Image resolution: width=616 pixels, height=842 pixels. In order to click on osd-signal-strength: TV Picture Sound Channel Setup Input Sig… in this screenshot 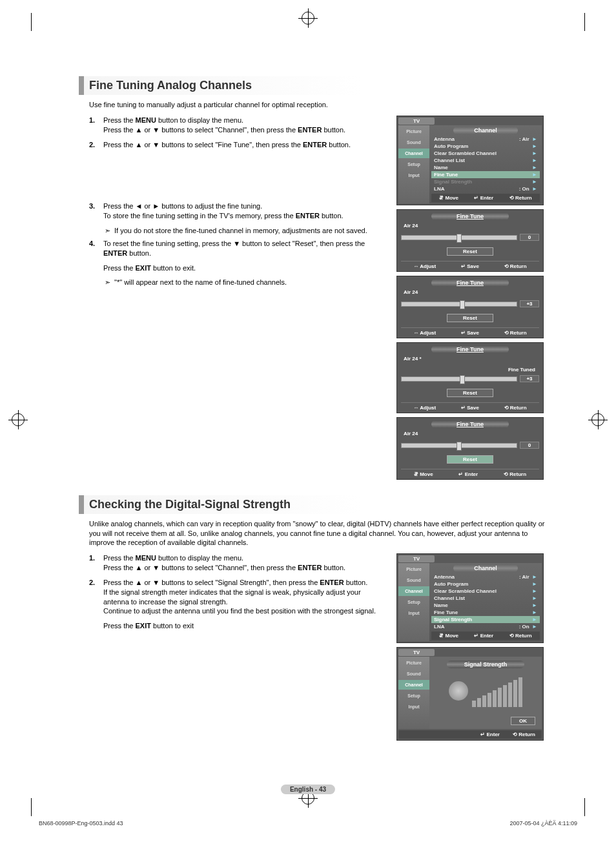, I will do `click(470, 693)`.